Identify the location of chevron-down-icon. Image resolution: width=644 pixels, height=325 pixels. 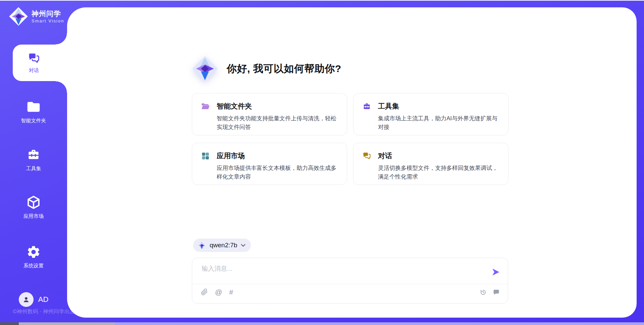
(243, 245).